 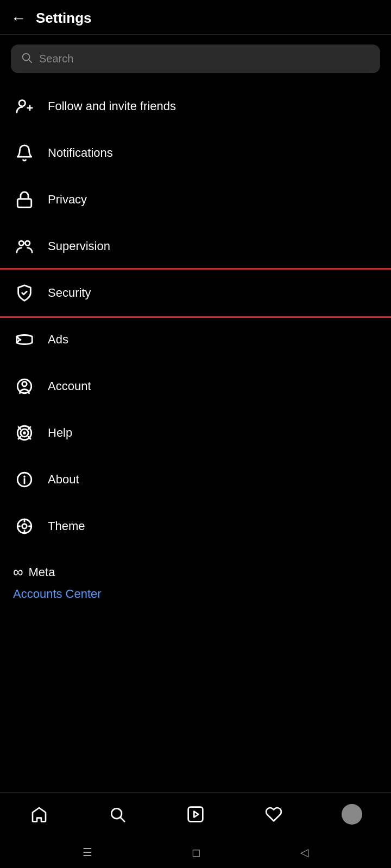 What do you see at coordinates (58, 593) in the screenshot?
I see `accounts-center-link: Accounts Center` at bounding box center [58, 593].